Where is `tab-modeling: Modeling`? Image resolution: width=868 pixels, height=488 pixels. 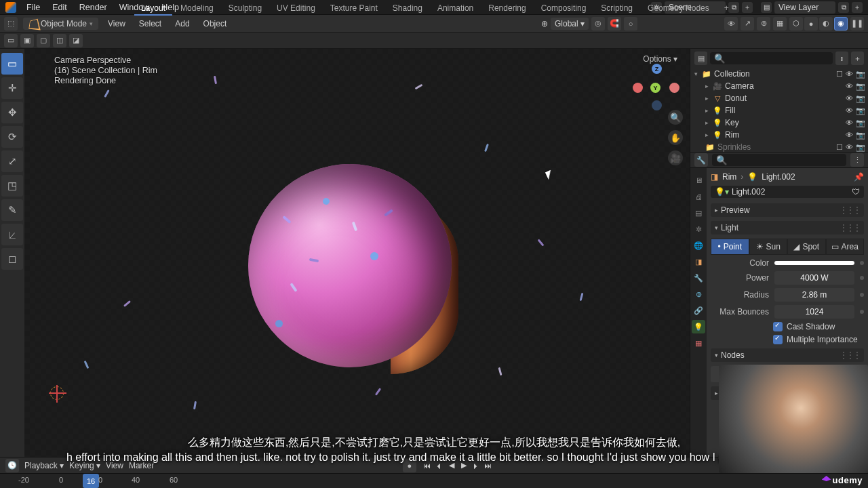 tab-modeling: Modeling is located at coordinates (197, 9).